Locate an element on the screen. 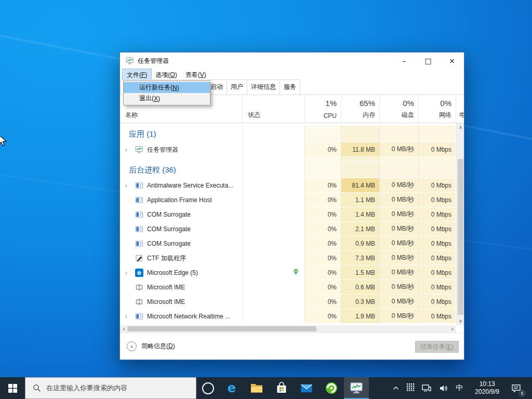 This screenshot has height=399, width=532. process-row: COM Surrogate0%2.1 MB0 MB/秒0 Mbps is located at coordinates (288, 229).